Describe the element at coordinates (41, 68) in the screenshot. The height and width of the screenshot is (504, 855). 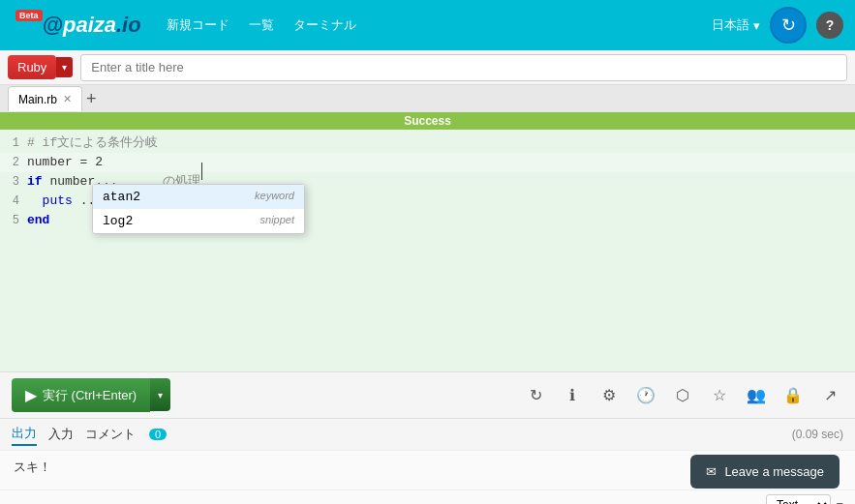
I see `language-button-group: Ruby ▾` at that location.